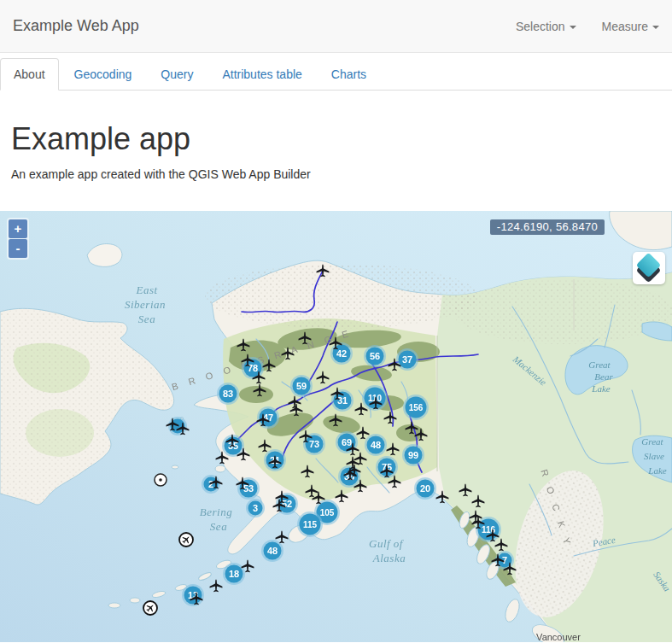 This screenshot has height=643, width=672. Describe the element at coordinates (349, 476) in the screenshot. I see `cluster-marker: 35` at that location.